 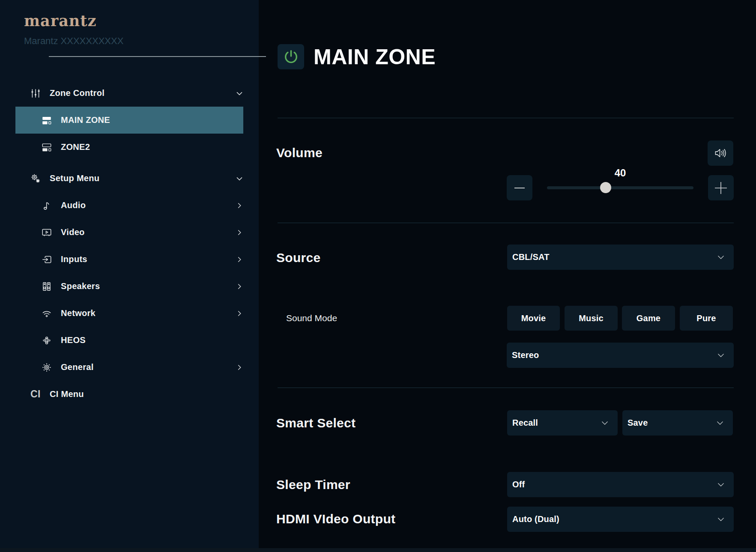 I want to click on input-icon, so click(x=47, y=260).